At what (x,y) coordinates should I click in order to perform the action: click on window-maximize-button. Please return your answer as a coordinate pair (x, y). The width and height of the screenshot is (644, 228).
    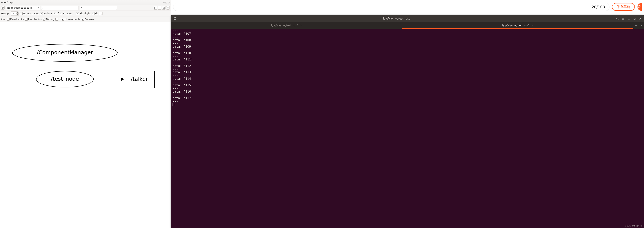
    Looking at the image, I should click on (634, 19).